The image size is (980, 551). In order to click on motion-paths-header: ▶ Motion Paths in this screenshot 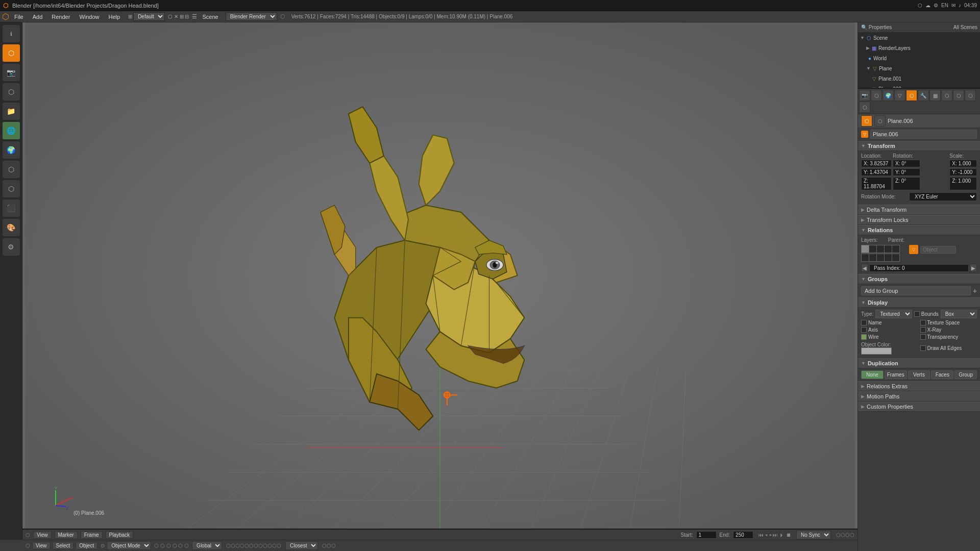, I will do `click(919, 396)`.